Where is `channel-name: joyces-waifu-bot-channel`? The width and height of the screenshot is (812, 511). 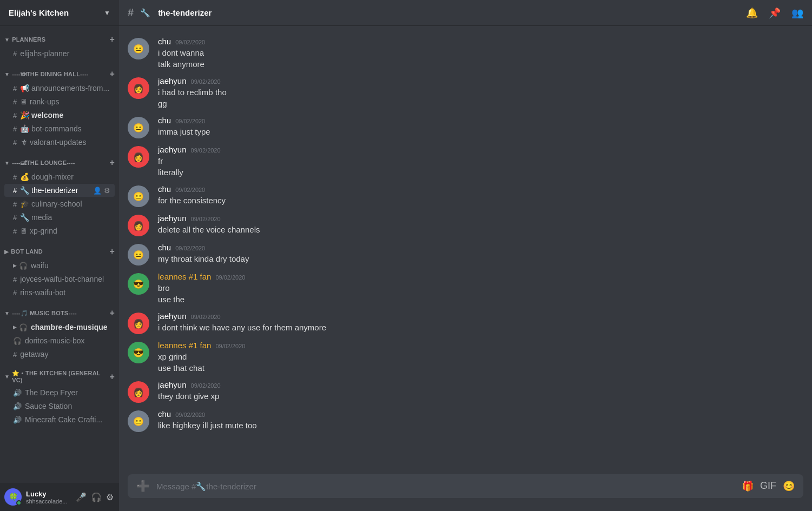 channel-name: joyces-waifu-bot-channel is located at coordinates (65, 279).